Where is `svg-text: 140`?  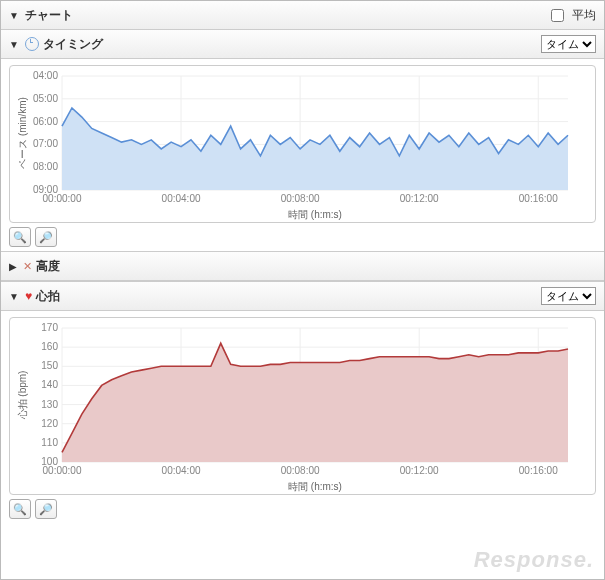
svg-text: 140 is located at coordinates (50, 384).